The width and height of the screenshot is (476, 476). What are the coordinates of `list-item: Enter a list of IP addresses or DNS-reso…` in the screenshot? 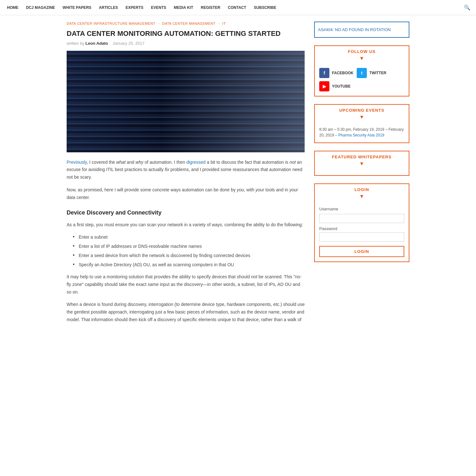 It's located at (189, 246).